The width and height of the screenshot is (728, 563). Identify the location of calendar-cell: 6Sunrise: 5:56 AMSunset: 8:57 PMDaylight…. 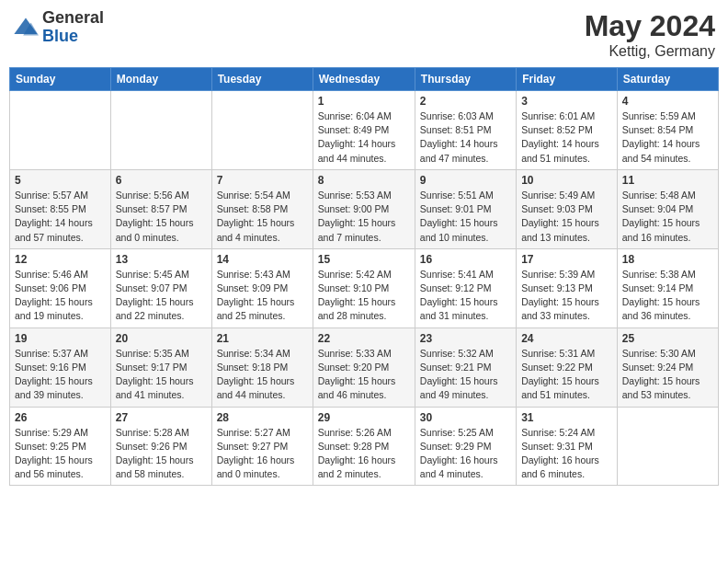
(161, 209).